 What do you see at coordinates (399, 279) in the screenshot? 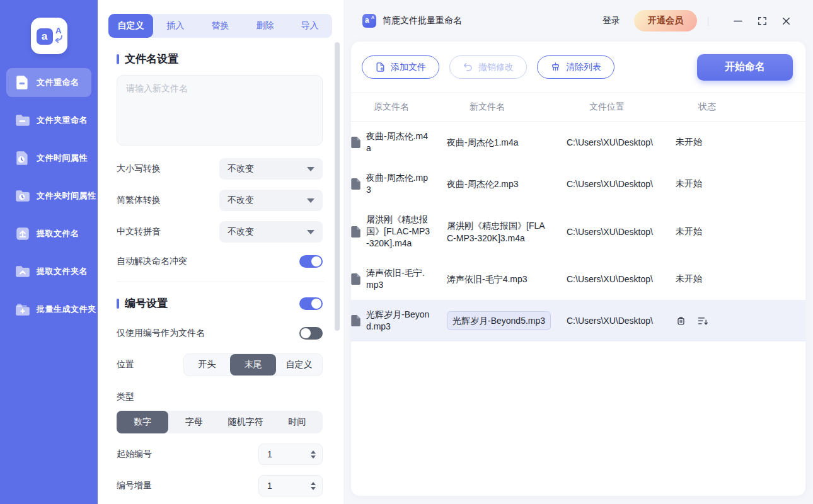
I see `original-filename: 涛声依旧-毛宁.mp3` at bounding box center [399, 279].